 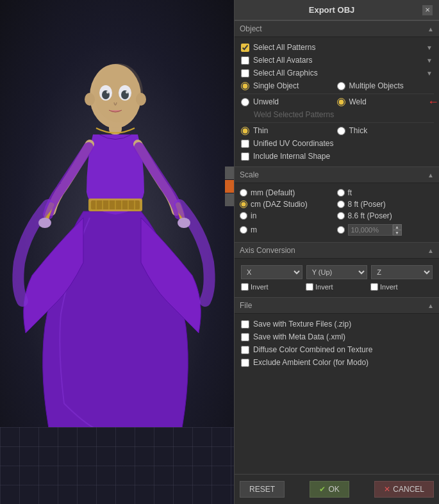 What do you see at coordinates (429, 60) in the screenshot?
I see `avatars-expand-arrow: ▼` at bounding box center [429, 60].